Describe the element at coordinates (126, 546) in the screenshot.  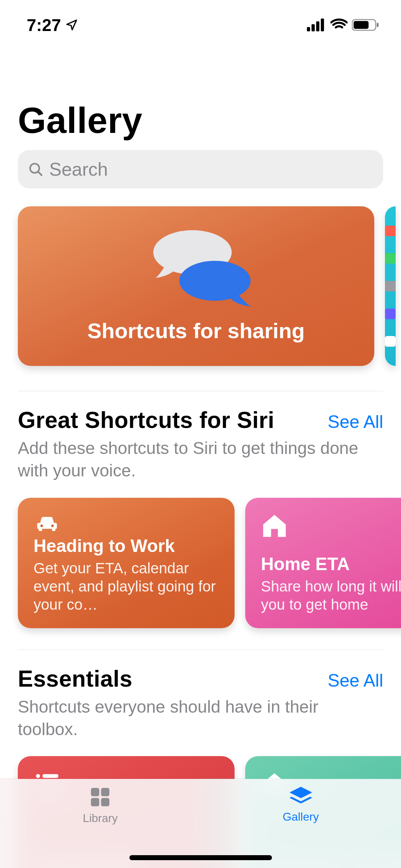
I see `tile-title: Heading to Work` at that location.